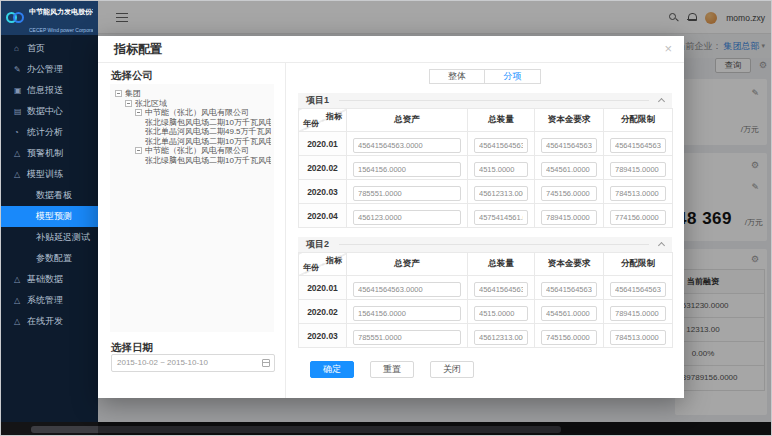  What do you see at coordinates (392, 370) in the screenshot?
I see `reset-button: 重置` at bounding box center [392, 370].